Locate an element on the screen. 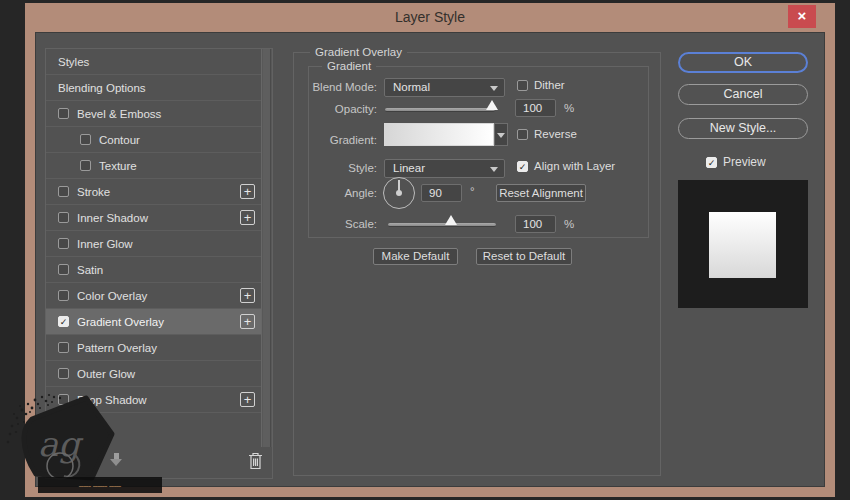 This screenshot has width=850, height=500. style-value: Linear is located at coordinates (409, 168).